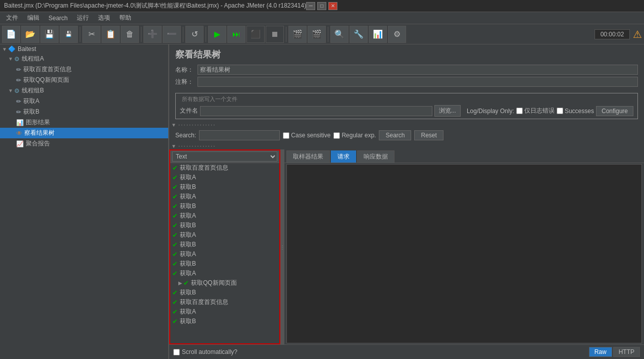 The image size is (644, 359). Describe the element at coordinates (58, 18) in the screenshot. I see `menu-item-2: Search` at that location.